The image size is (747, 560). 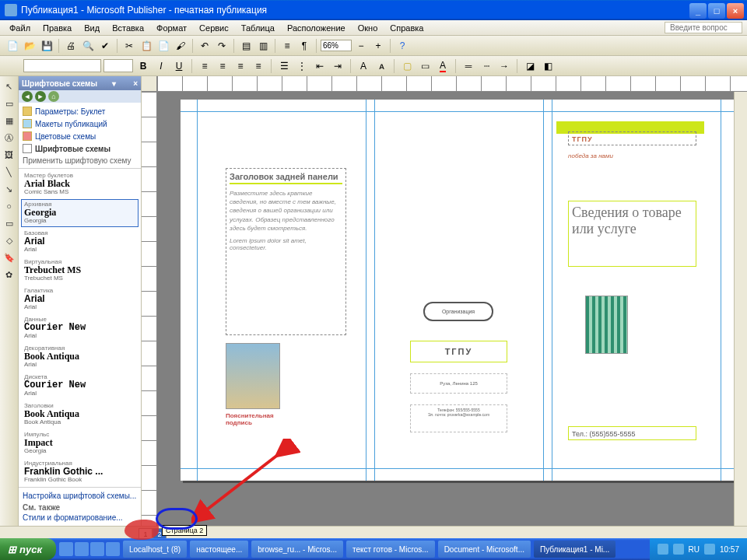 What do you see at coordinates (79, 443) in the screenshot?
I see `font-scheme-item: ИмпульсImpactGeorgia` at bounding box center [79, 443].